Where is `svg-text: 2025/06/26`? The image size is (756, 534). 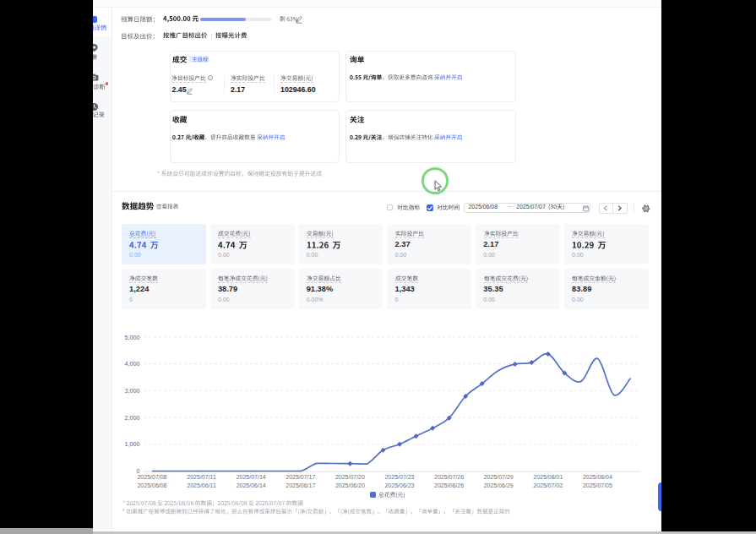
svg-text: 2025/06/26 is located at coordinates (449, 485).